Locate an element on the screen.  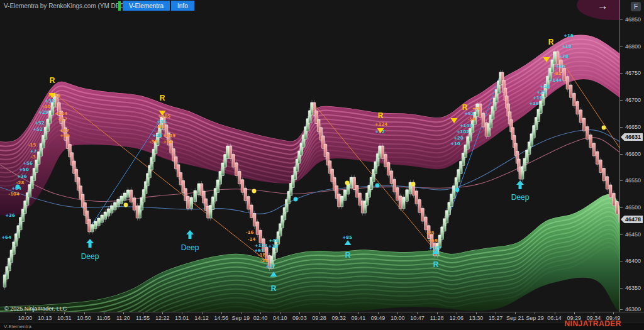
svg-text: -54 is located at coordinates (472, 119).